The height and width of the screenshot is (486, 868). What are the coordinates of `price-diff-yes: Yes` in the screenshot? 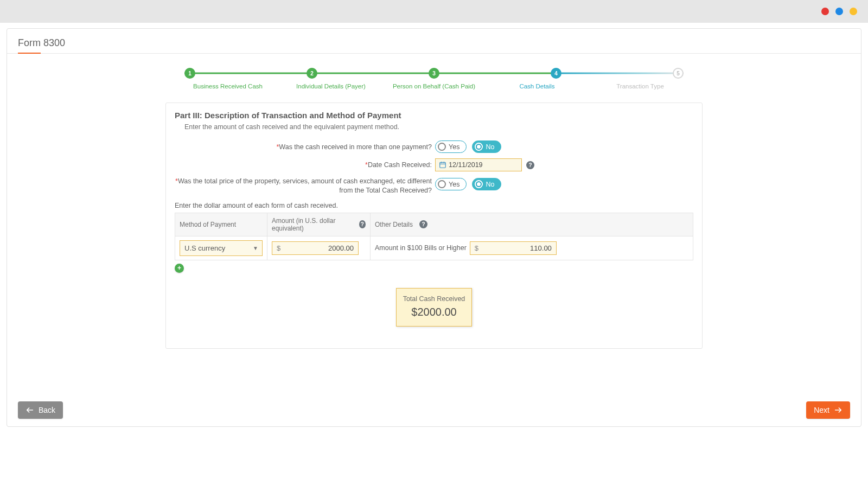 It's located at (451, 184).